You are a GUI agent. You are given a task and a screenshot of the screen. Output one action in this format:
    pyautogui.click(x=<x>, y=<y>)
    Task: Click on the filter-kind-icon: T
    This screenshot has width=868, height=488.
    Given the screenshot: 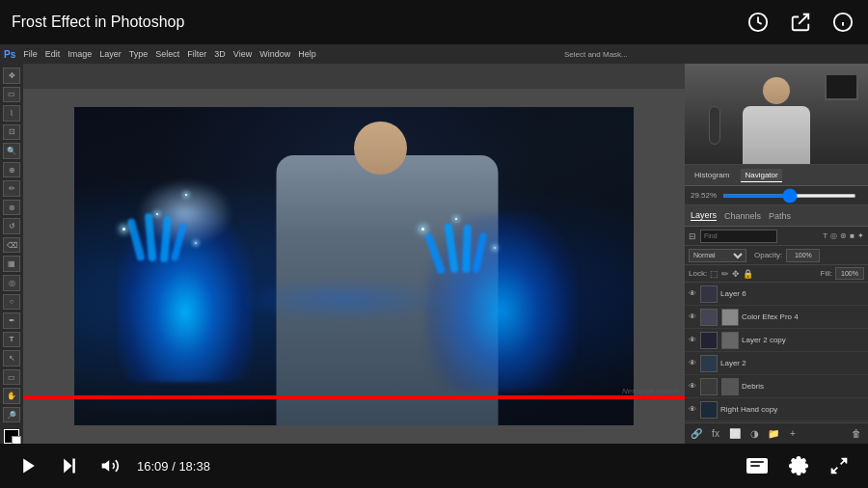 What is the action you would take?
    pyautogui.click(x=826, y=235)
    